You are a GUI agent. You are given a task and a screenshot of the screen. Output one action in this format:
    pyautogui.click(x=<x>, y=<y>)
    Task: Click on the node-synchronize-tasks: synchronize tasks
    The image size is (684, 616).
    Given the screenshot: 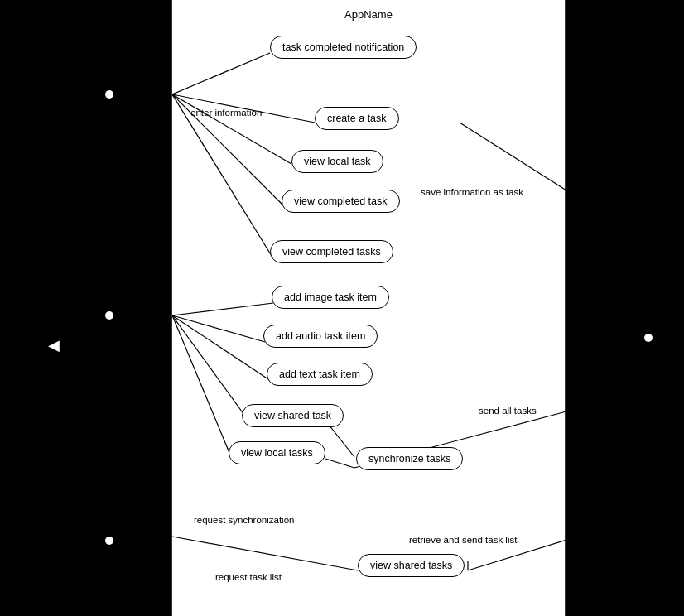 What is the action you would take?
    pyautogui.click(x=409, y=459)
    